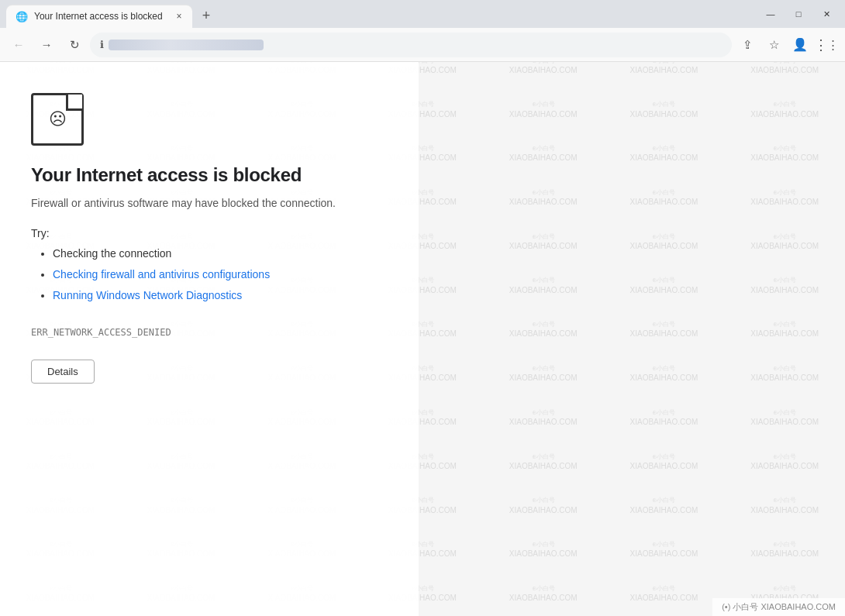 The image size is (845, 616). I want to click on back-icon: ←, so click(19, 45).